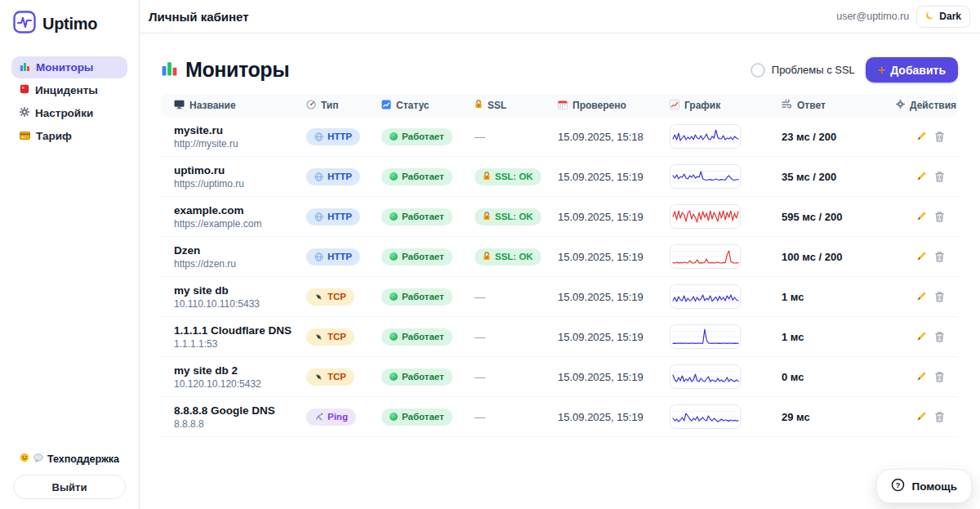 Image resolution: width=980 pixels, height=509 pixels. What do you see at coordinates (479, 105) in the screenshot?
I see `lock-icon` at bounding box center [479, 105].